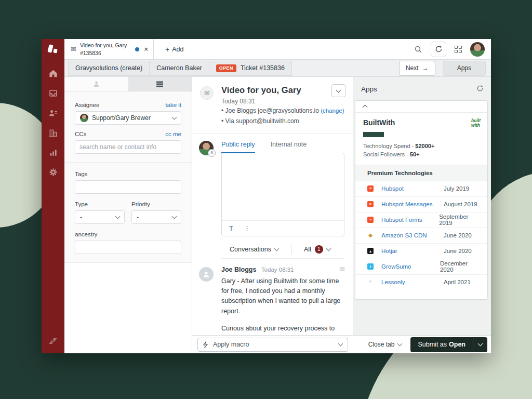  Describe the element at coordinates (284, 90) in the screenshot. I see `ticket-title: Video for you, Gary` at that location.